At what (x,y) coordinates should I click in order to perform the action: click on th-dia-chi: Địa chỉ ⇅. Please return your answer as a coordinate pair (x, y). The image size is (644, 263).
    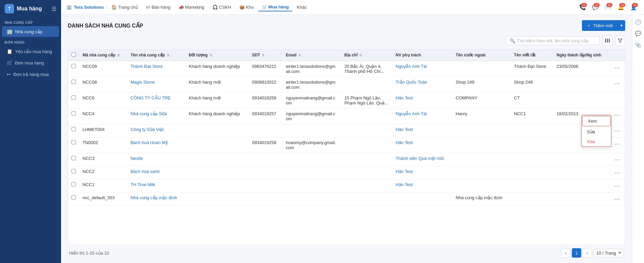
    Looking at the image, I should click on (366, 55).